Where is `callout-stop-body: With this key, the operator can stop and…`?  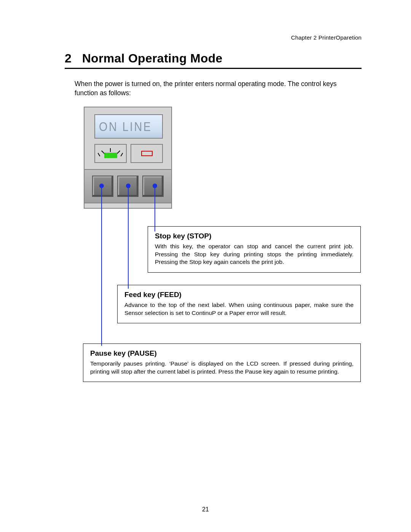 callout-stop-body: With this key, the operator can stop and… is located at coordinates (254, 254).